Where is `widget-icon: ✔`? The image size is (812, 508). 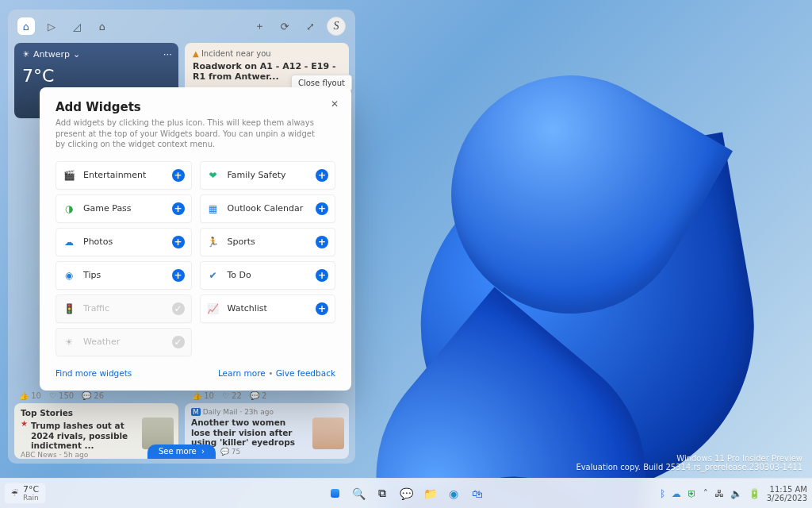 widget-icon: ✔ is located at coordinates (213, 275).